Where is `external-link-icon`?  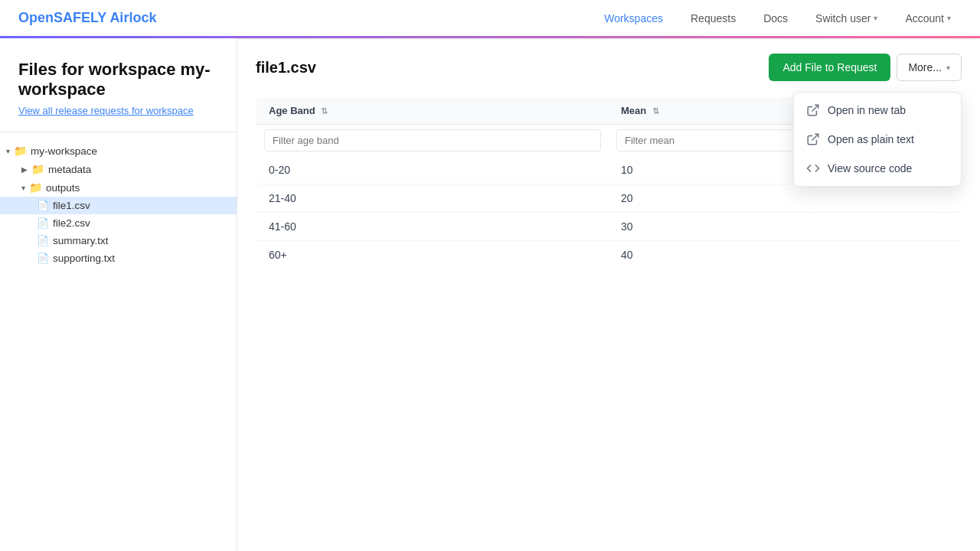 external-link-icon is located at coordinates (813, 110).